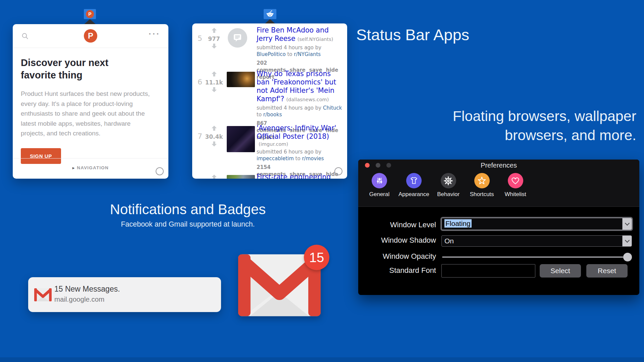 The image size is (644, 362). What do you see at coordinates (315, 39) in the screenshot?
I see `post-domain: (self.NYGiants)` at bounding box center [315, 39].